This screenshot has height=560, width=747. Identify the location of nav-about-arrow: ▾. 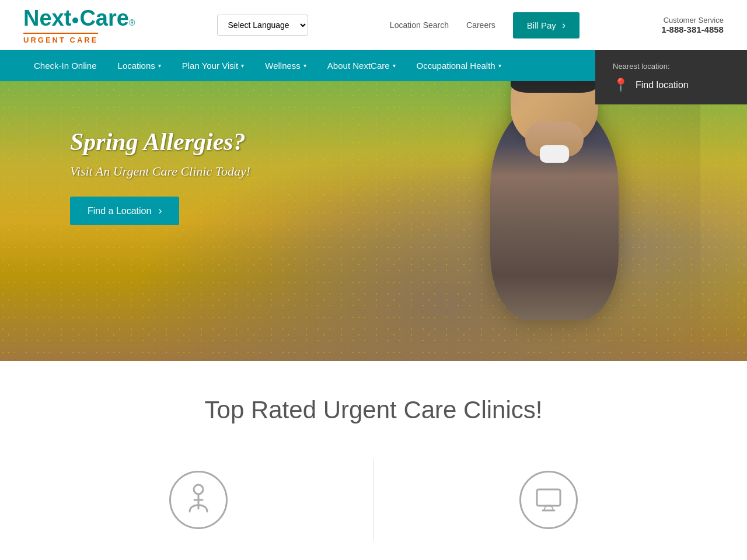
(395, 65).